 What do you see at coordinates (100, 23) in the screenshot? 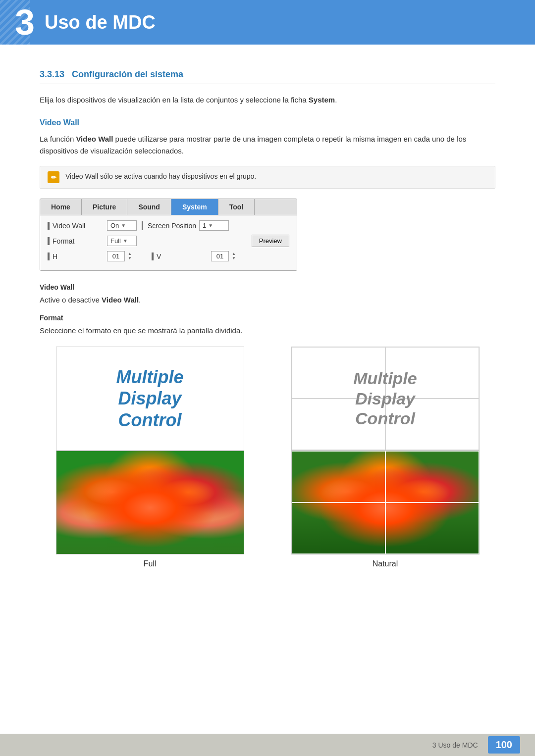
I see `chapter-title: Uso de MDC` at bounding box center [100, 23].